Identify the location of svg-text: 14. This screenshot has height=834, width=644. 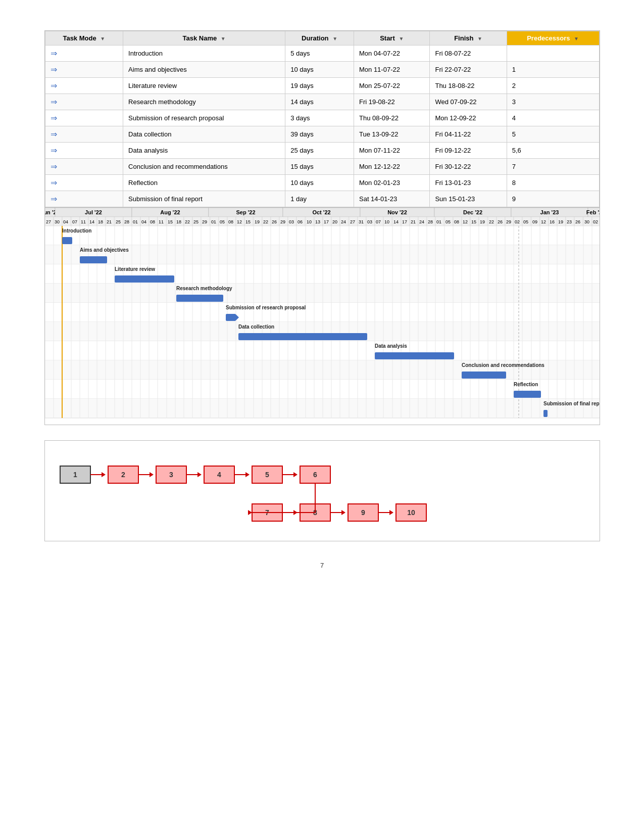
(396, 222).